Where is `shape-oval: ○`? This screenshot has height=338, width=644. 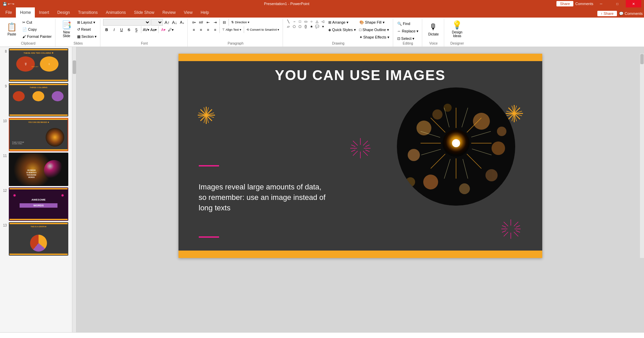
shape-oval: ○ is located at coordinates (311, 21).